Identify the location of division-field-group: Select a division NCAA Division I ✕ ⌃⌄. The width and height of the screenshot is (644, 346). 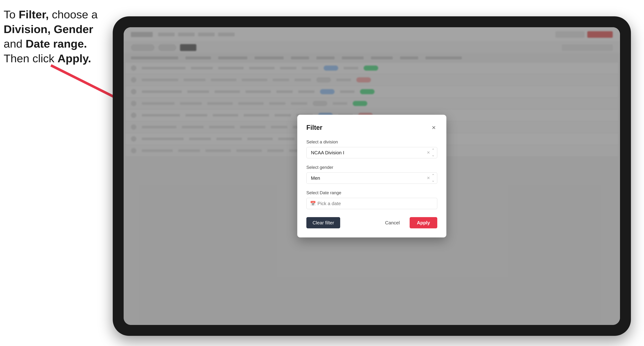
(372, 149).